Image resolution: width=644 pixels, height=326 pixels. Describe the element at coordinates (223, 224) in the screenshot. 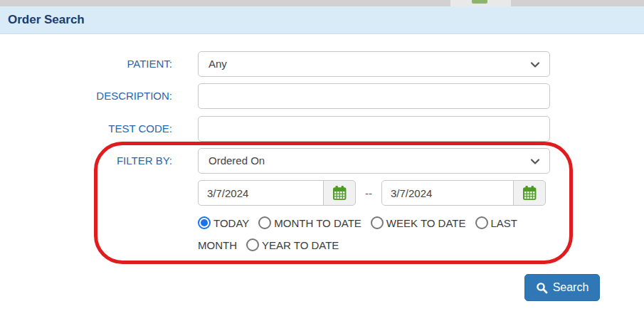

I see `radio-today: TODAY` at that location.